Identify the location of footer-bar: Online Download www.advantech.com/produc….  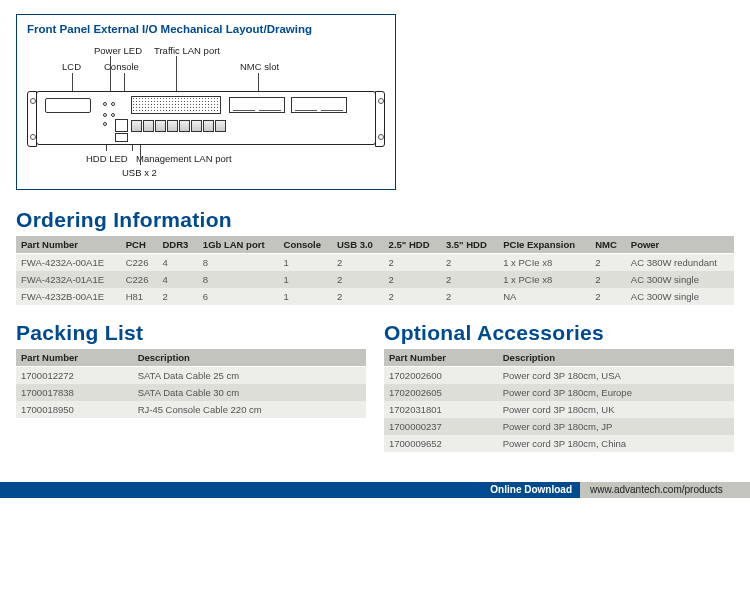
(375, 490).